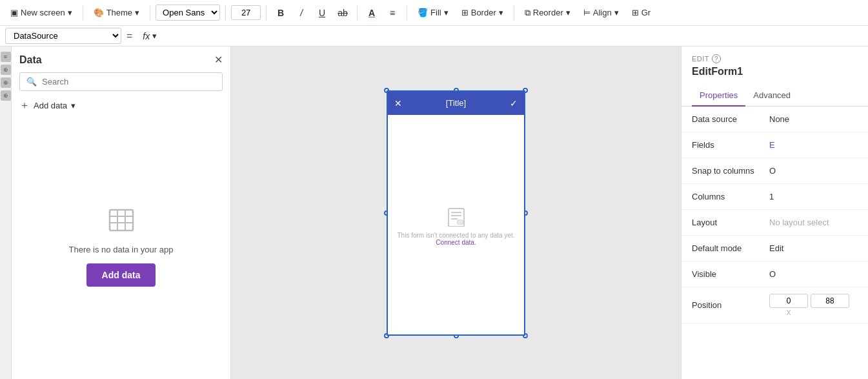 The height and width of the screenshot is (379, 868). What do you see at coordinates (41, 13) in the screenshot?
I see `new-screen-button: ▣ New screen ▾` at bounding box center [41, 13].